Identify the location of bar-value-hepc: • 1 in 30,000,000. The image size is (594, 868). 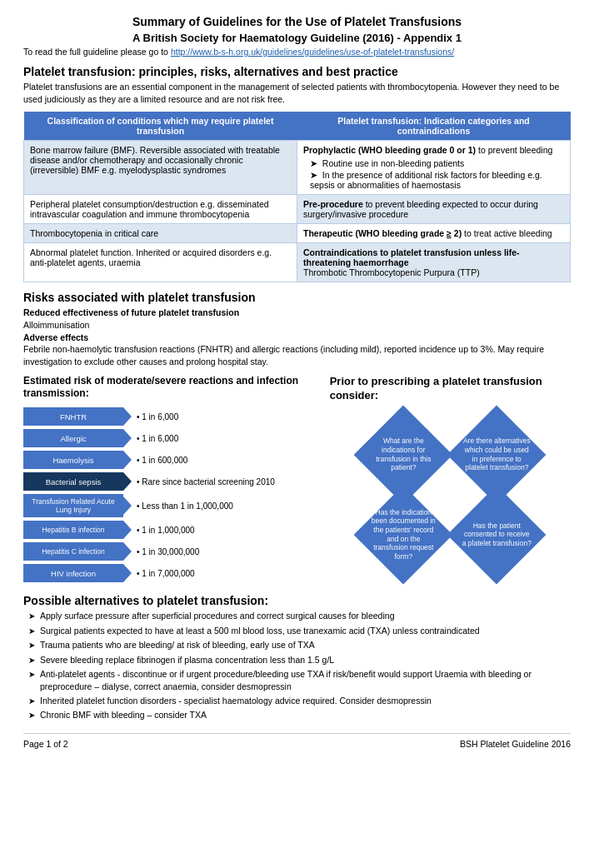
(168, 551).